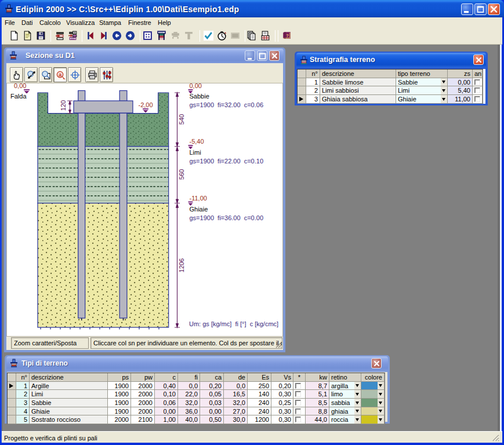 This screenshot has height=445, width=504. I want to click on svg-text: 120, so click(63, 105).